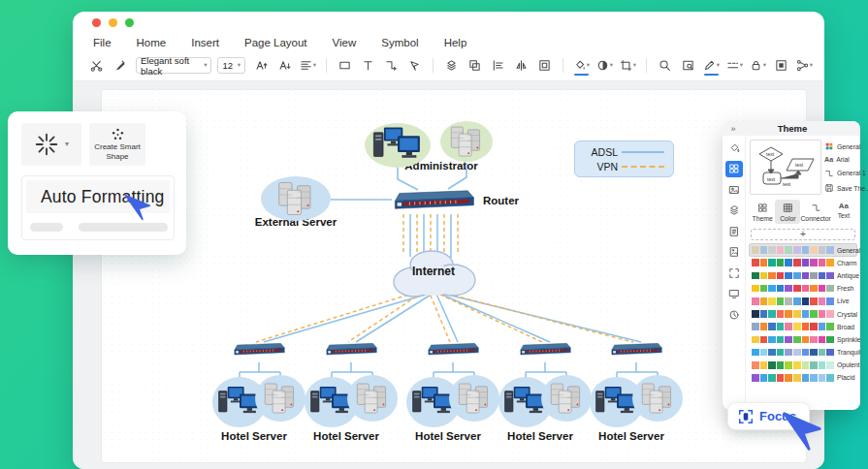 This screenshot has width=868, height=469. What do you see at coordinates (415, 66) in the screenshot?
I see `freeform-button` at bounding box center [415, 66].